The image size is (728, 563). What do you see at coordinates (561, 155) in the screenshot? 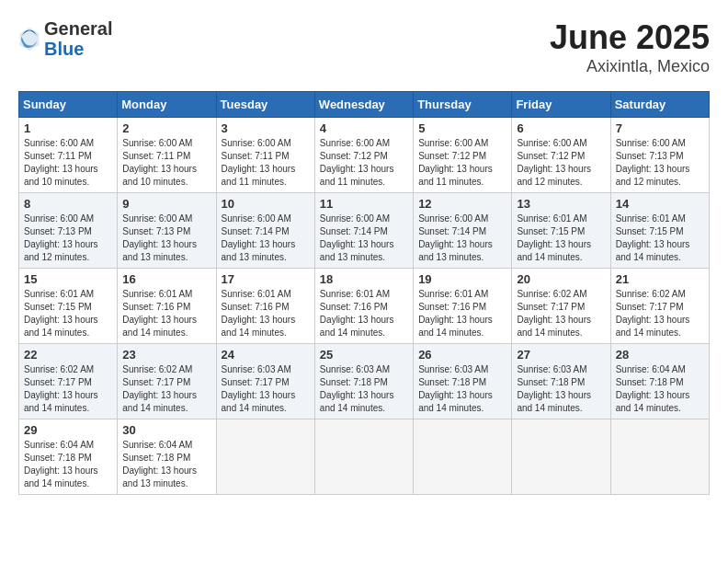
I see `calendar-cell: 6Sunrise: 6:00 AMSunset: 7:12 PMDaylight…` at bounding box center [561, 155].